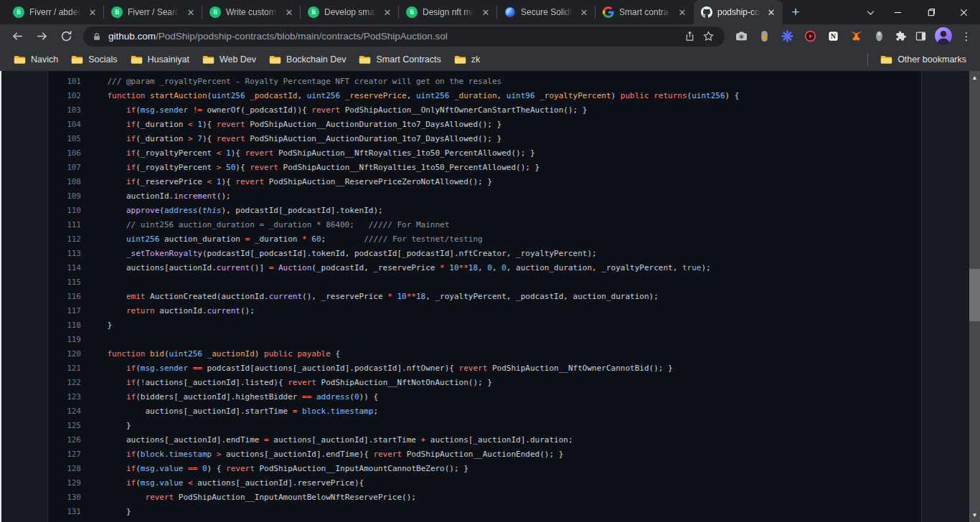  What do you see at coordinates (404, 37) in the screenshot?
I see `address-bar: github.com/PodShip/podship-contracts/blo…` at bounding box center [404, 37].